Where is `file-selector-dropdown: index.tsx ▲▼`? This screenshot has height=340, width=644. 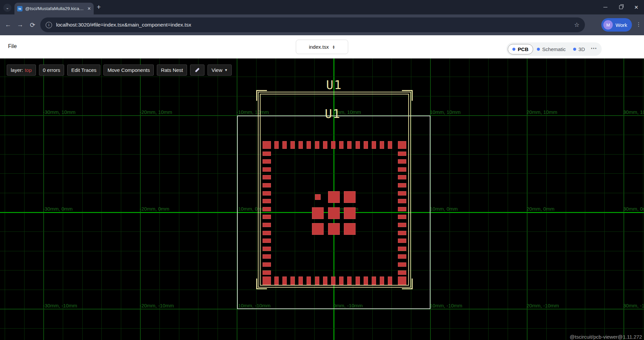
file-selector-dropdown: index.tsx ▲▼ is located at coordinates (322, 47).